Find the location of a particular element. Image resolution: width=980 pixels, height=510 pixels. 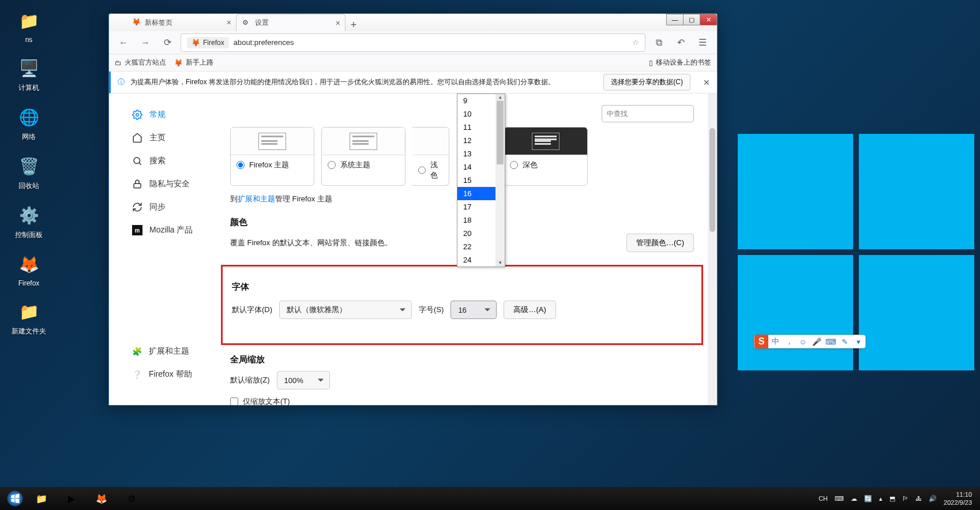

undo-icon: ↶ is located at coordinates (681, 43).